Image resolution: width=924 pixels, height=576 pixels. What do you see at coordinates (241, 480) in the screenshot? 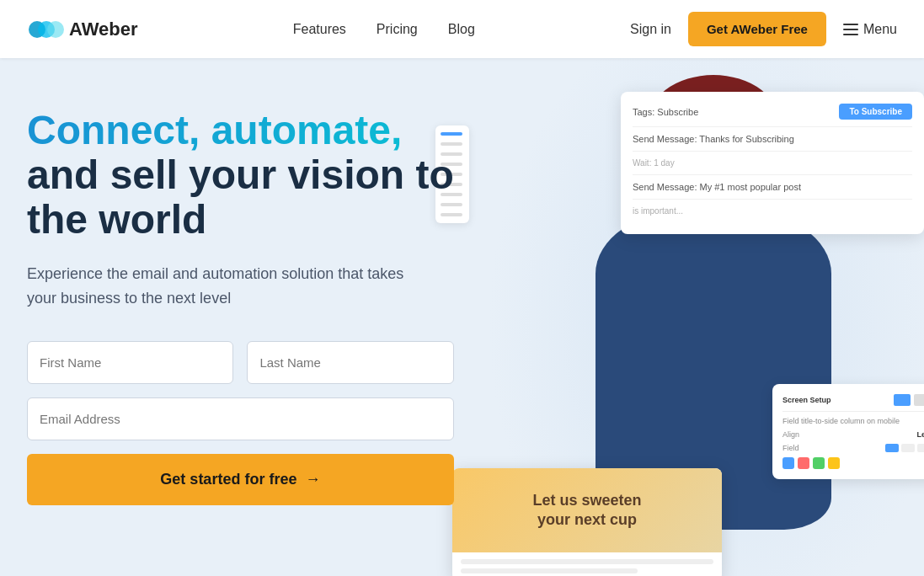
I see `get-started-button: Get started for free →` at bounding box center [241, 480].